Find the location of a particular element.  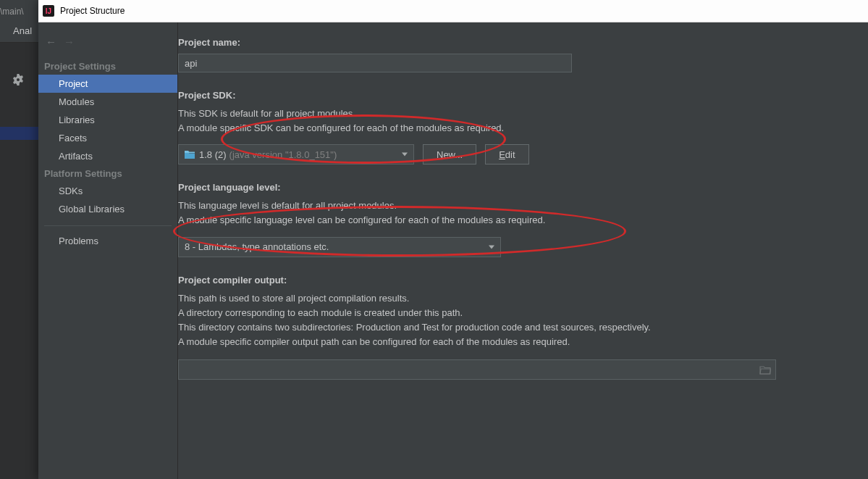

folder-icon is located at coordinates (190, 155).